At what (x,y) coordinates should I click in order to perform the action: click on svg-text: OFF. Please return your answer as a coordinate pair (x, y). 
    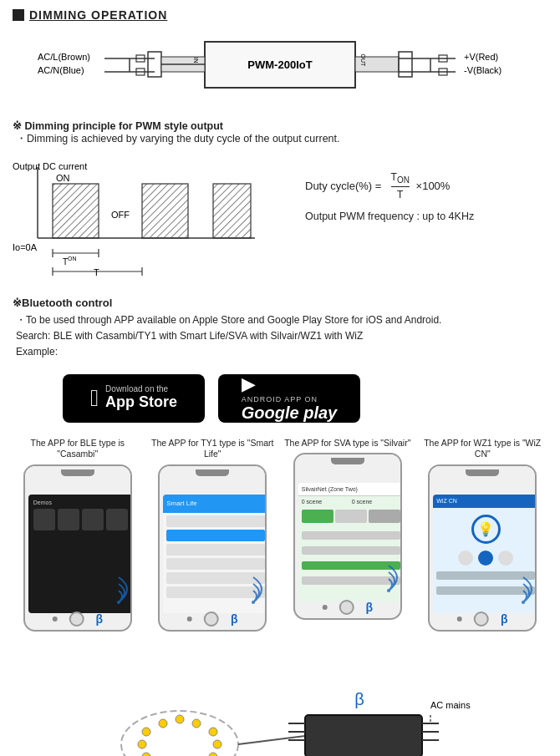
    Looking at the image, I should click on (120, 215).